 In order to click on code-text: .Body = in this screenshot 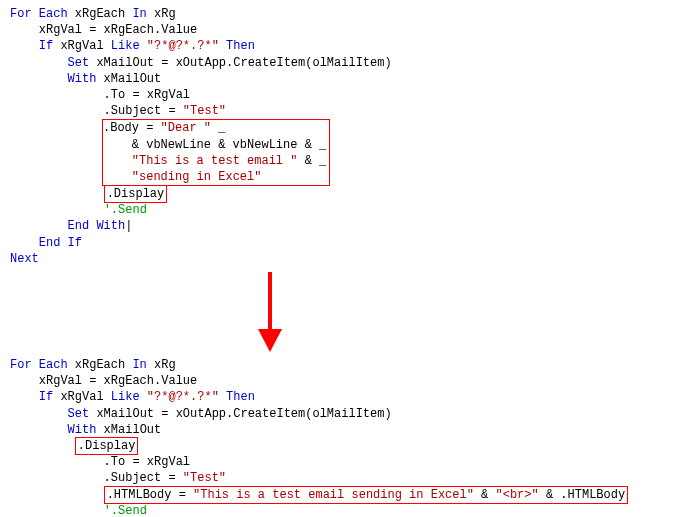, I will do `click(132, 128)`.